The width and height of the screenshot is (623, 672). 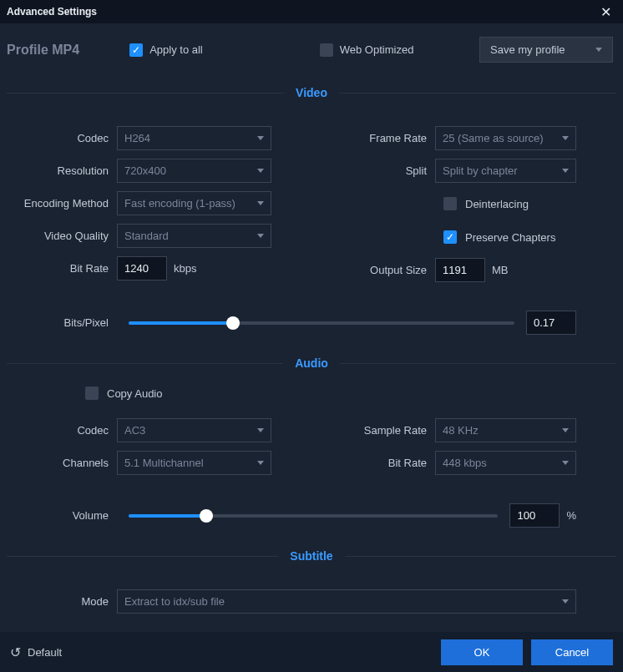 What do you see at coordinates (45, 653) in the screenshot?
I see `default-label: Default` at bounding box center [45, 653].